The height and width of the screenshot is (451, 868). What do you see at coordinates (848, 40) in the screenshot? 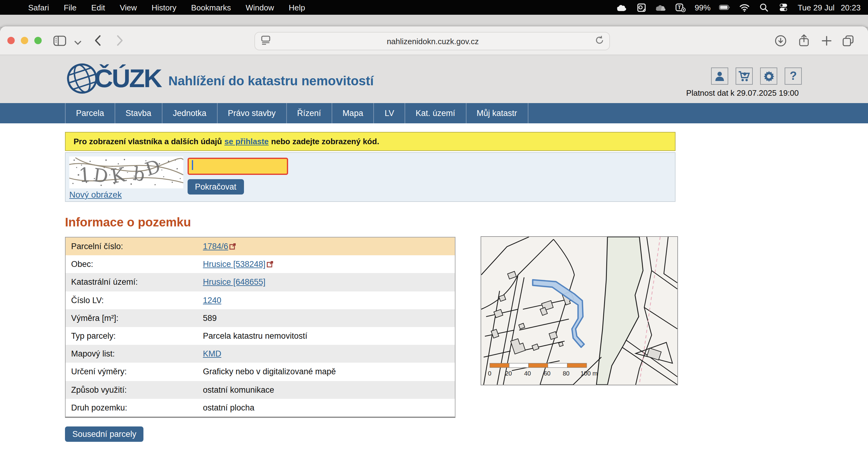
I see `tab-overview-button` at bounding box center [848, 40].